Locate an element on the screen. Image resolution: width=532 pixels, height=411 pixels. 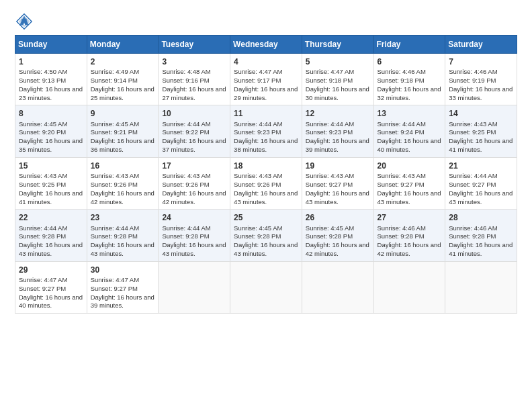
calendar-week-row: 22Sunrise: 4:44 AMSunset: 9:28 PMDayligh… is located at coordinates (266, 235).